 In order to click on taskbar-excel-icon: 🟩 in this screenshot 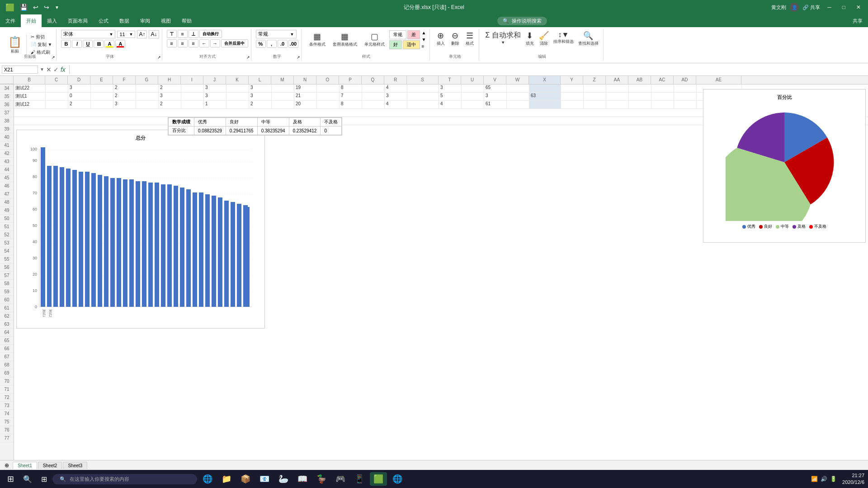, I will do `click(378, 479)`.